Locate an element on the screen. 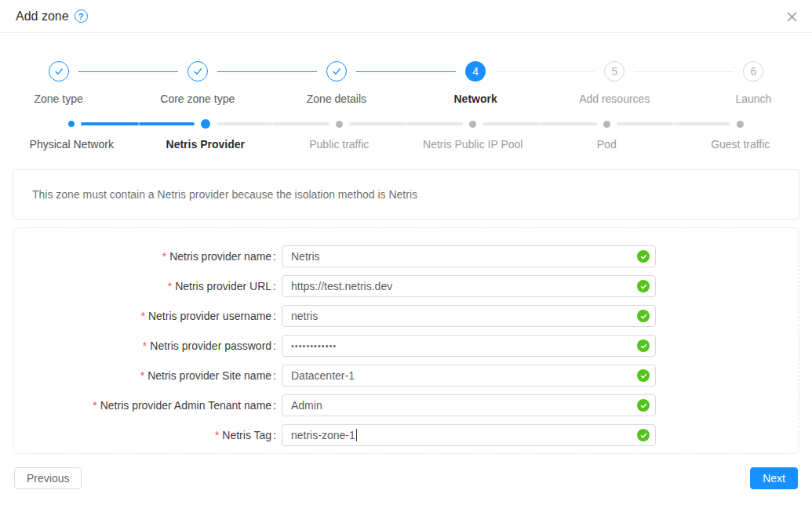  form-row: *Netris provider username: netris is located at coordinates (406, 316).